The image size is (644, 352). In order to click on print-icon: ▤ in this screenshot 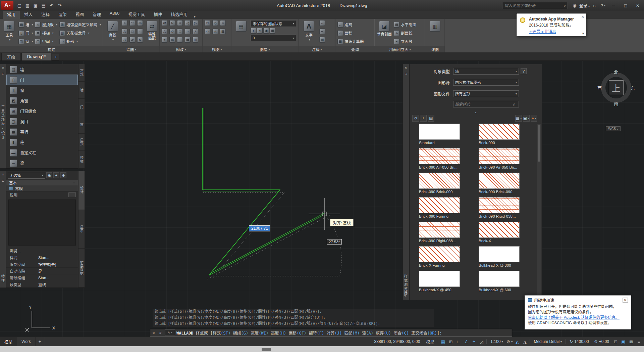, I will do `click(44, 5)`.